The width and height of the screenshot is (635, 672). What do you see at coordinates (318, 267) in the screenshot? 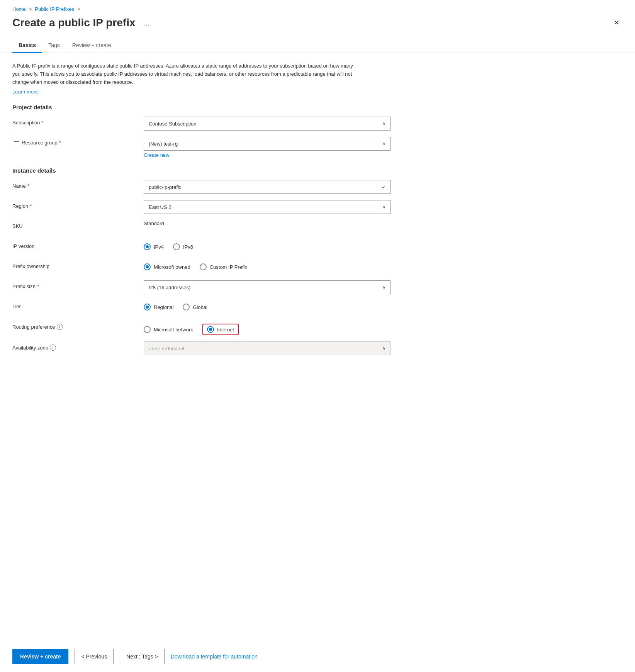
I see `prefix-ownership-row: Prefix ownership Microsoft owned Custom …` at bounding box center [318, 267].